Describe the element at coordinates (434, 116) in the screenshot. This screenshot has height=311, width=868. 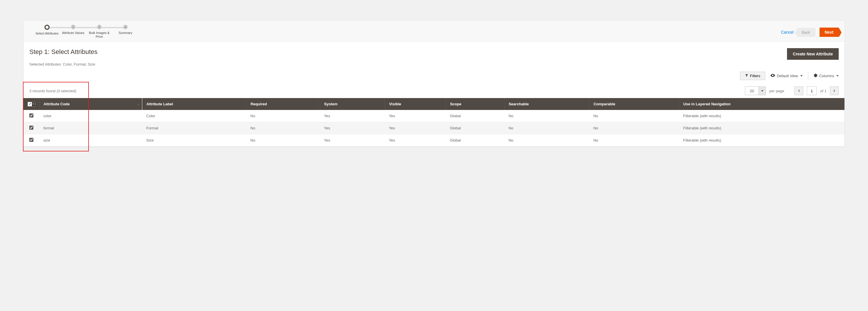
I see `table-row: colorColorNoYesYesGlobalNoNoFilterable (…` at that location.